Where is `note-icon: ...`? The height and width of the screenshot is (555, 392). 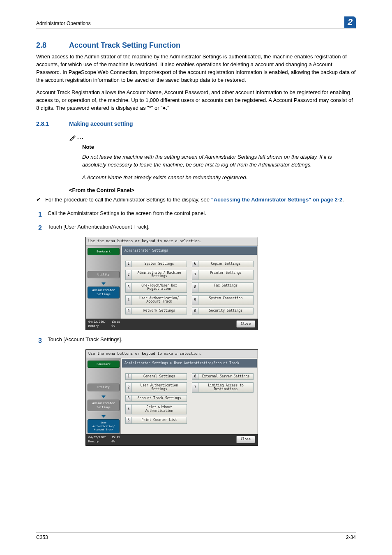
note-icon: ... is located at coordinates (76, 137).